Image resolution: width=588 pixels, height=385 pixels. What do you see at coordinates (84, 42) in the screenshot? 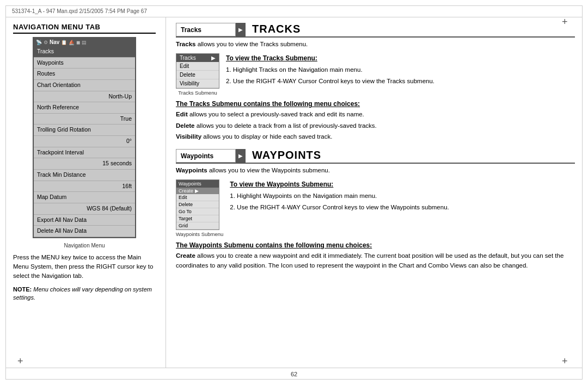
I see `nav-menu-topbar: 📡 ⚙ Nav 📋 ⛵ ◼ ▤` at bounding box center [84, 42].